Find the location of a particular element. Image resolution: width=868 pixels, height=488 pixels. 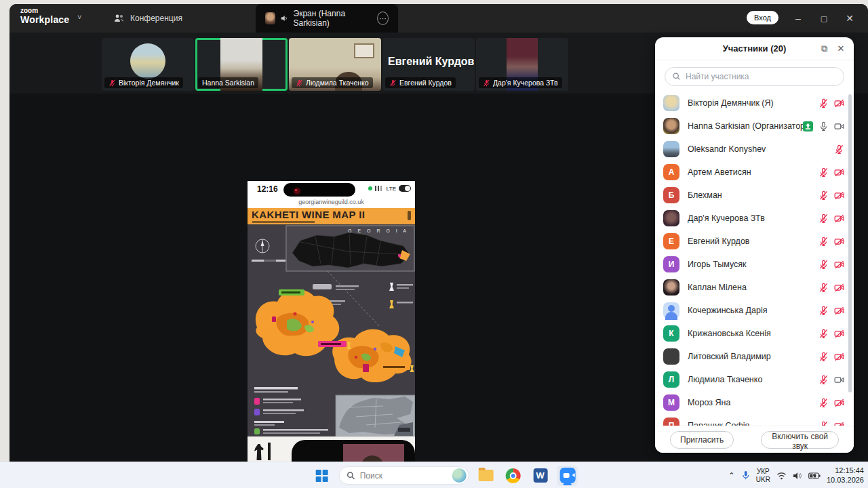

participant-name: Oleksandr Konyshev is located at coordinates (761, 149).